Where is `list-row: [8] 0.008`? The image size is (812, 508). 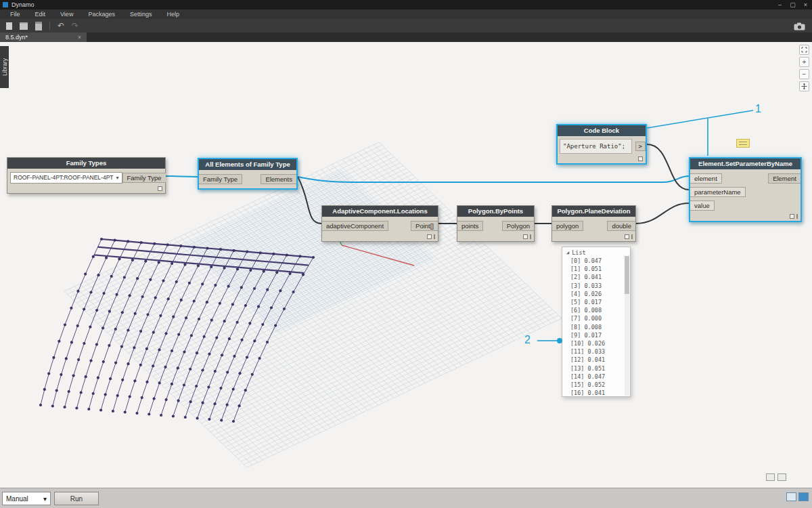 list-row: [8] 0.008 is located at coordinates (596, 327).